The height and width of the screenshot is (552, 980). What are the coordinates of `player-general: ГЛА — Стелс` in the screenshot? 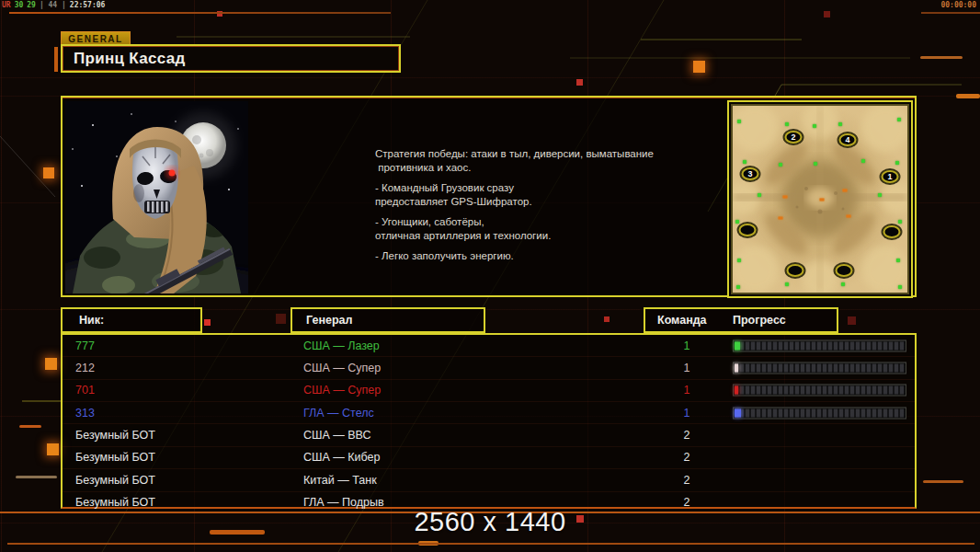 It's located at (338, 413).